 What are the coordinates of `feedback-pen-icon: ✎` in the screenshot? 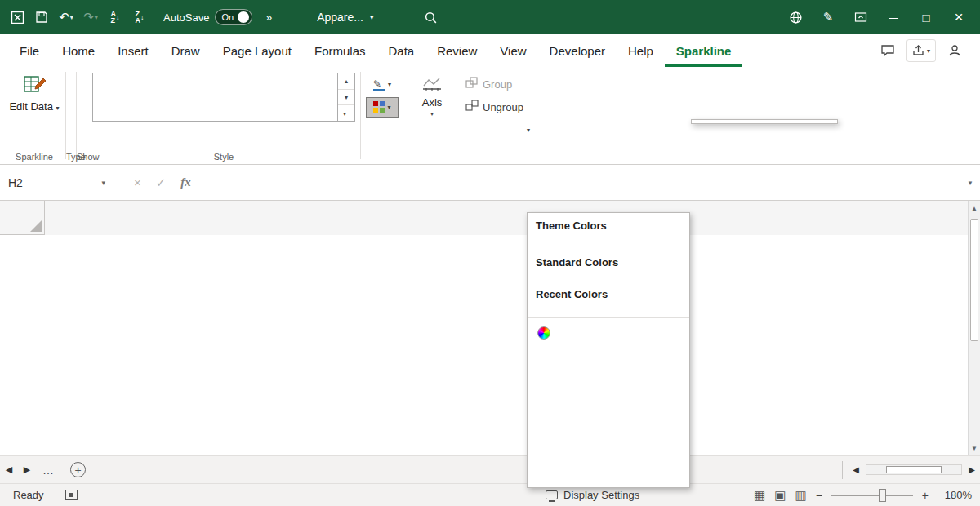 It's located at (828, 17).